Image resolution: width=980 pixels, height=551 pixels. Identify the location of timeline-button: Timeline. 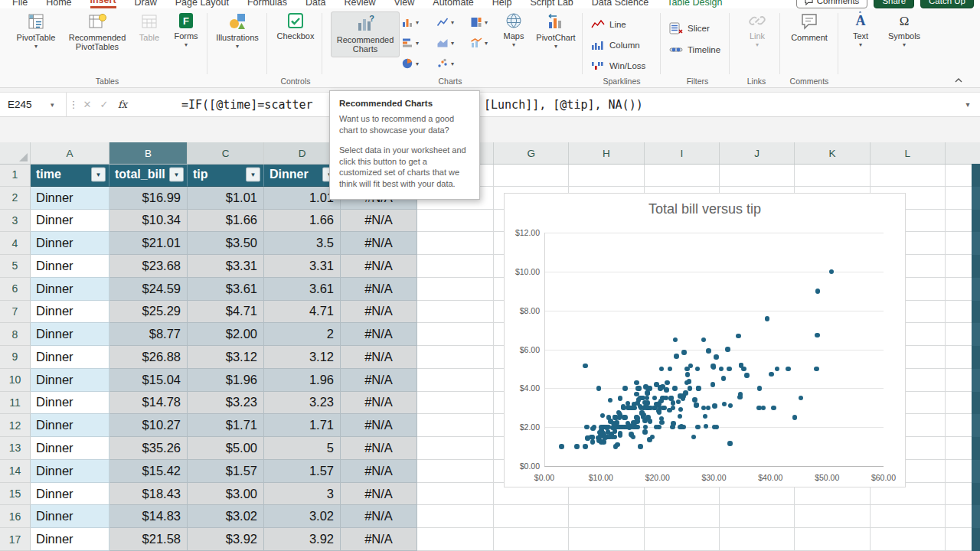
(695, 50).